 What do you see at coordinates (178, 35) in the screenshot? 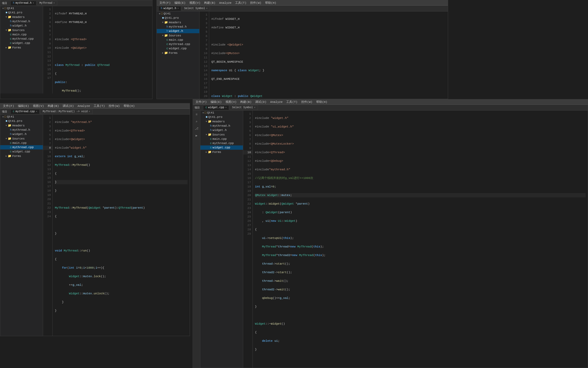
I see `sidebar-item-sources-q2: ▼ 📁 Sources` at bounding box center [178, 35].